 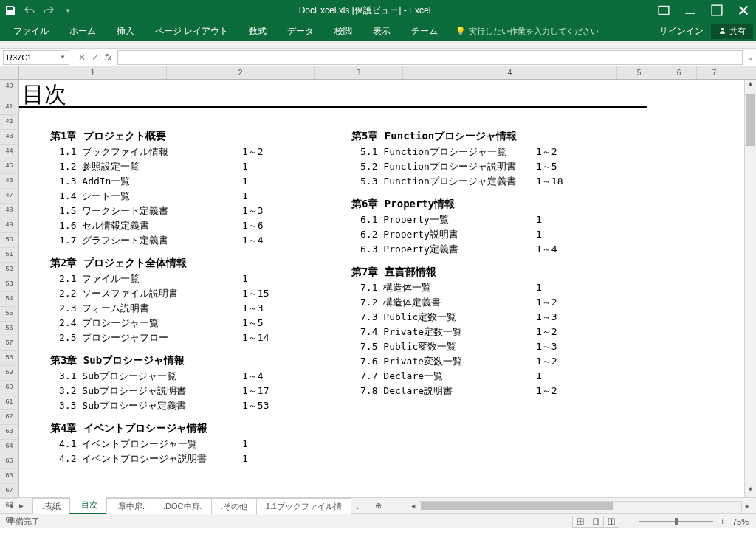 I want to click on row-header: 56, so click(x=9, y=329).